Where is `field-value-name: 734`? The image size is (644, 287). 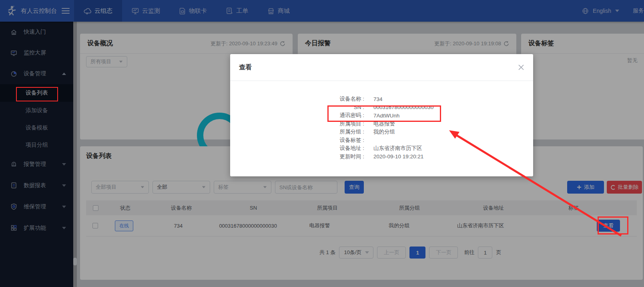 field-value-name: 734 is located at coordinates (378, 99).